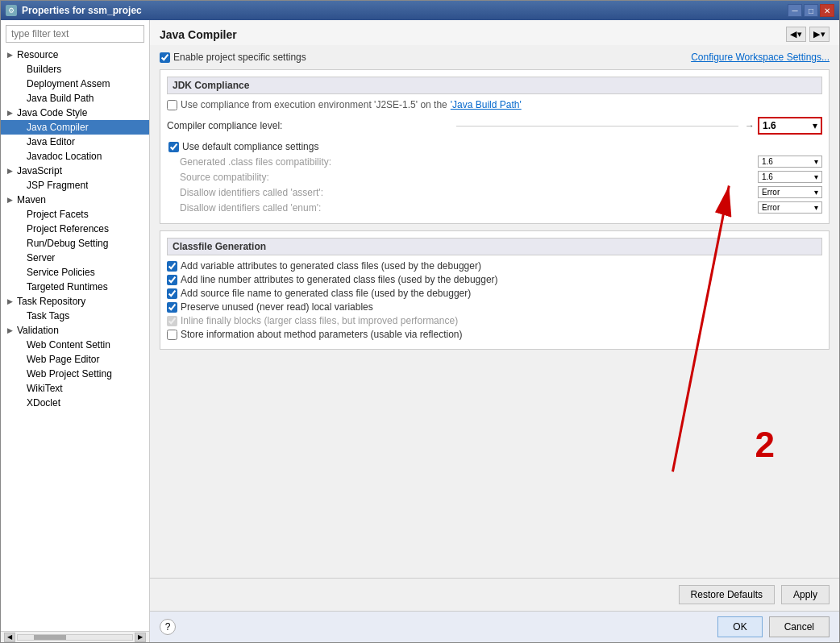 The image size is (840, 643). Describe the element at coordinates (790, 192) in the screenshot. I see `disallow-assert-dropdown: Error ▾` at that location.